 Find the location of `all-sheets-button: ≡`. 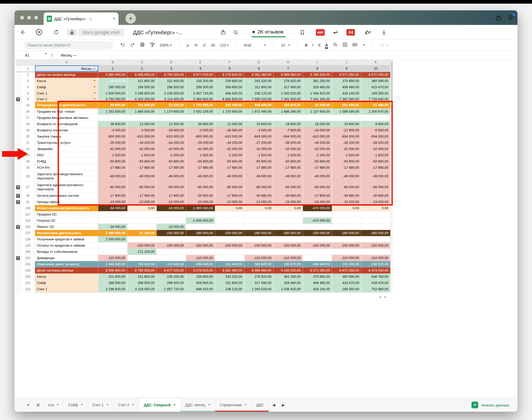

all-sheets-button: ≡ is located at coordinates (38, 405).